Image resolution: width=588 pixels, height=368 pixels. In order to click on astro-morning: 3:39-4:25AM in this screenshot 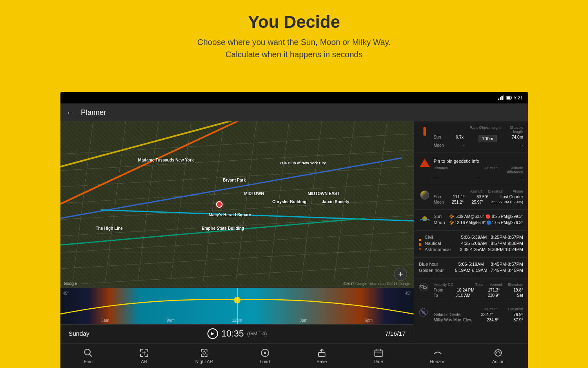, I will do `click(473, 249)`.